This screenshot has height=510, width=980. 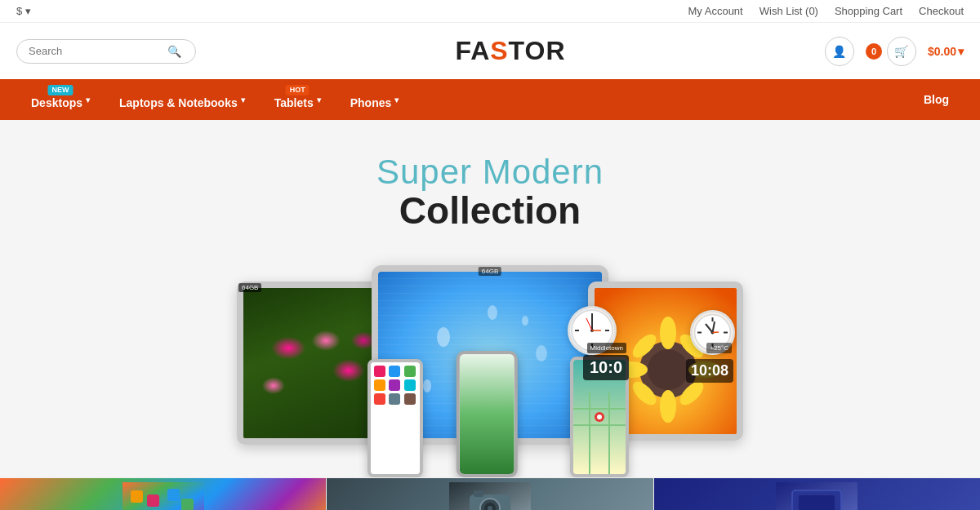 I want to click on currency-arrow-icon: ▾, so click(x=28, y=11).